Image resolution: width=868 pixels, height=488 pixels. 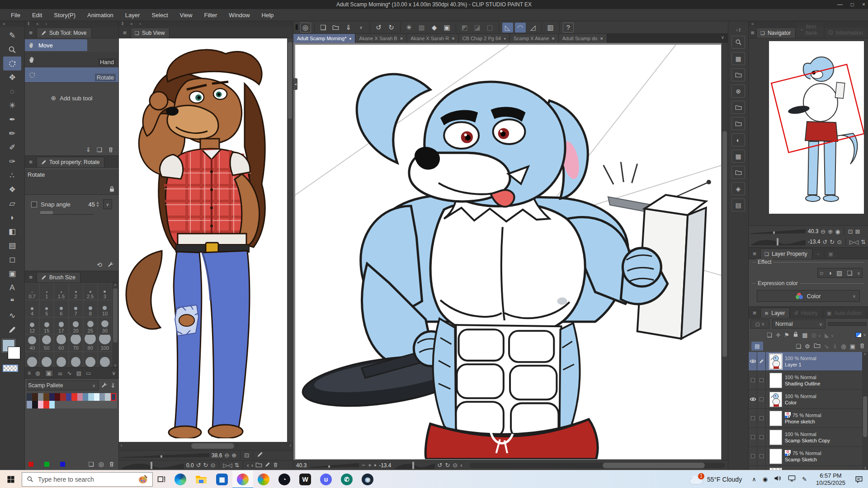 I want to click on brush-size-scrollbar: ∧∨, so click(x=115, y=325).